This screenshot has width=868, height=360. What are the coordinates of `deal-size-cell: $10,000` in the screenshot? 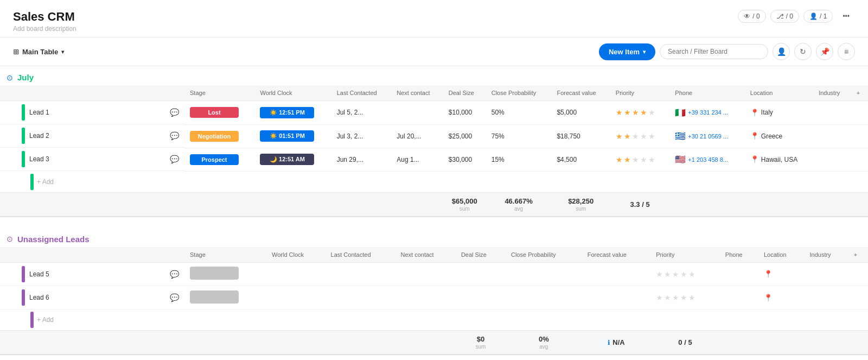 It's located at (464, 113).